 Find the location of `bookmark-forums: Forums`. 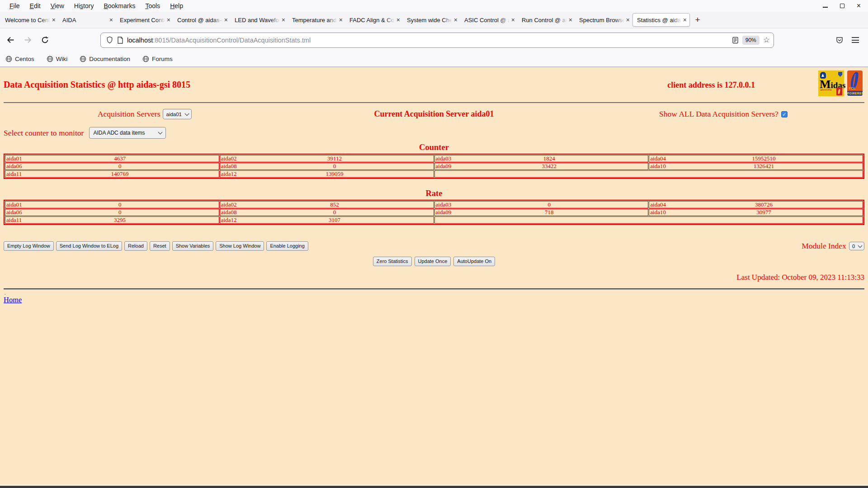

bookmark-forums: Forums is located at coordinates (157, 59).